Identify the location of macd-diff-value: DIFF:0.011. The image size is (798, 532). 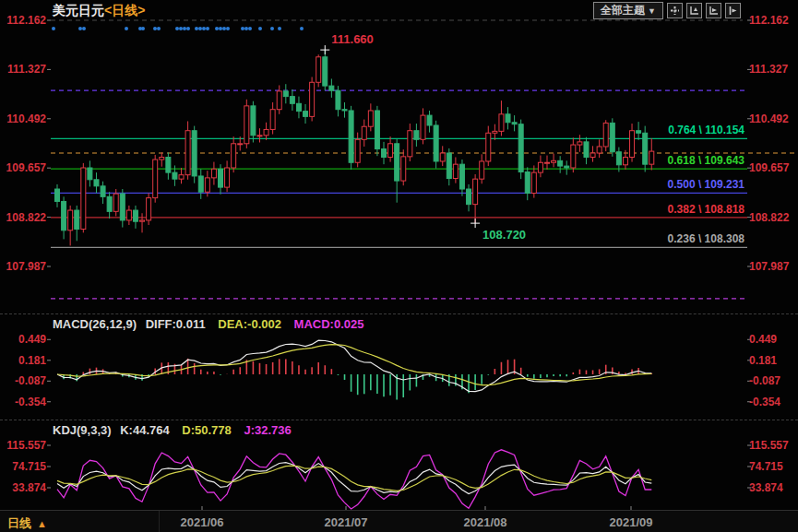
(175, 325).